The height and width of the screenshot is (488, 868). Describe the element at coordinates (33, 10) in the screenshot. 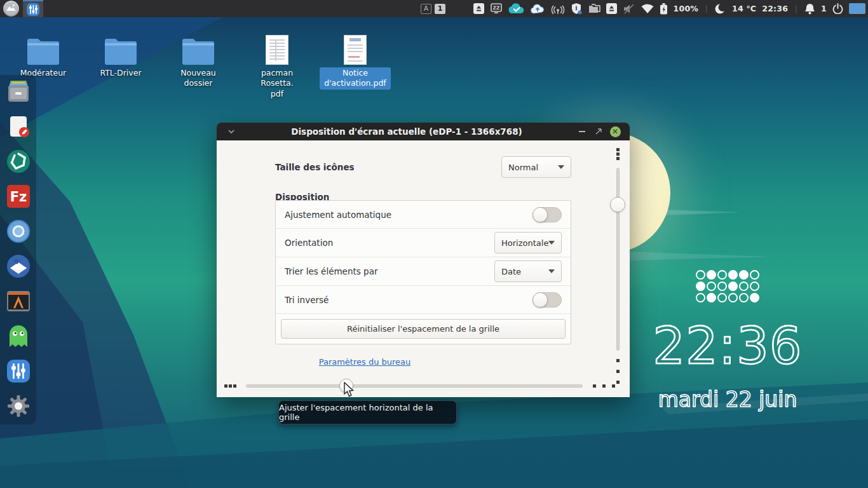

I see `display-settings-icon` at that location.